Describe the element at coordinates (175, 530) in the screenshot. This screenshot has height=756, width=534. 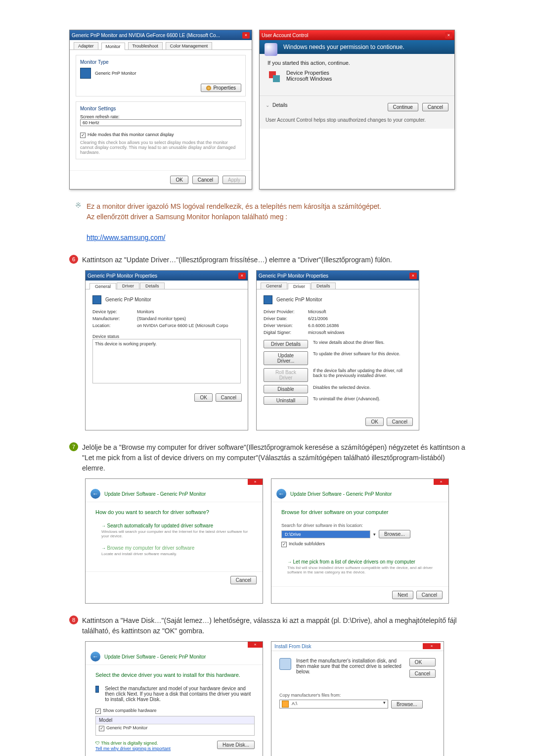
I see `option-search-auto: Search automatically for updated driver …` at that location.